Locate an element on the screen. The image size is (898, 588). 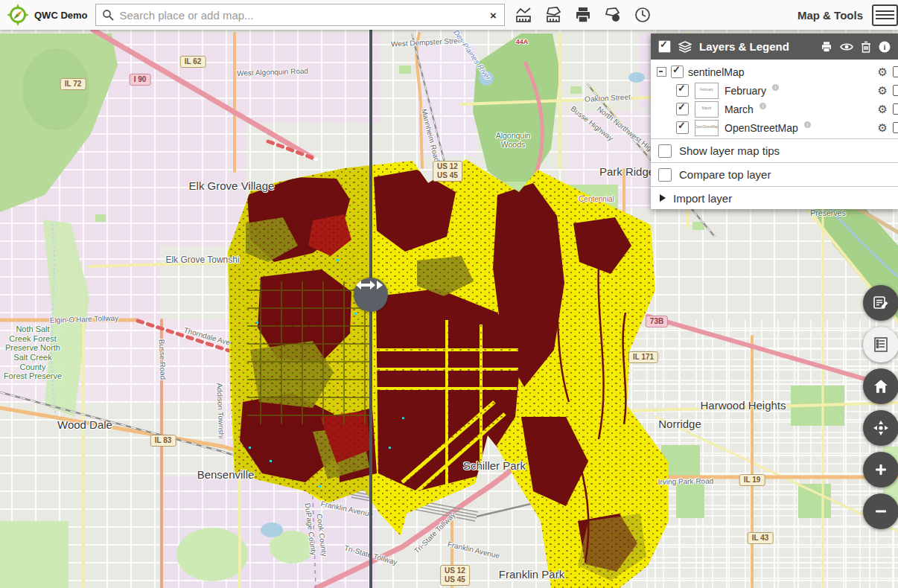
layer-name: OpenStreetMap is located at coordinates (761, 128).